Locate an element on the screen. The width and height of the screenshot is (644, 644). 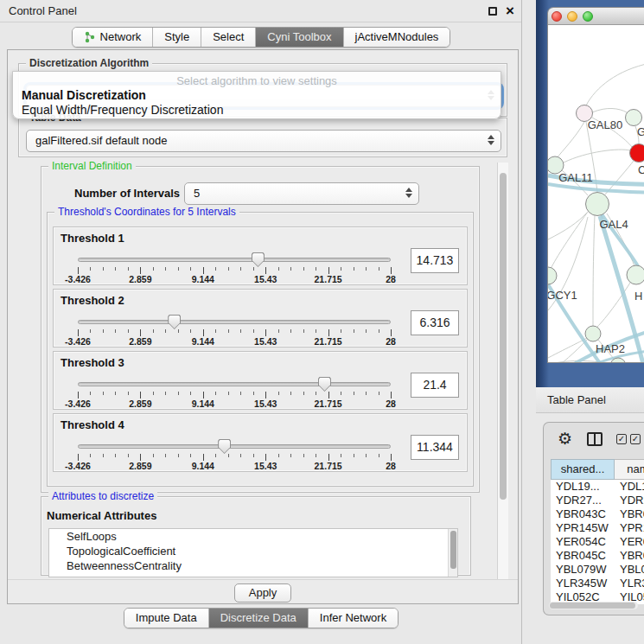
table-cell: YBR045C is located at coordinates (583, 556).